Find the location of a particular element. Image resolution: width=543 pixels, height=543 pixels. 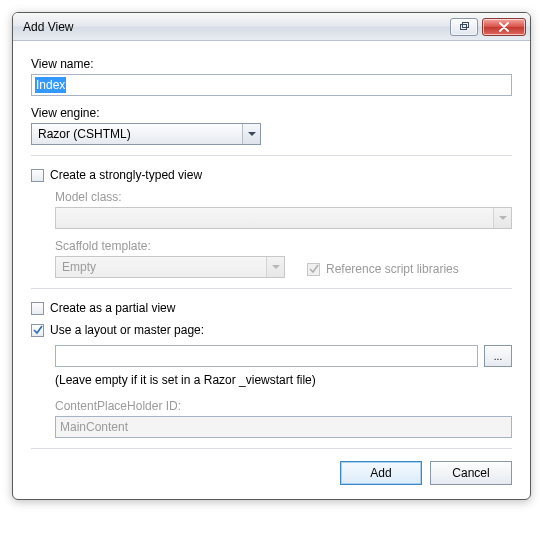

model-class-combo is located at coordinates (284, 218).